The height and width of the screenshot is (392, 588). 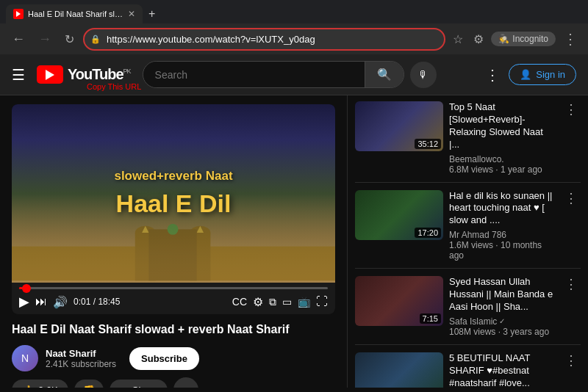 I want to click on more-options-button: ⋮, so click(x=492, y=75).